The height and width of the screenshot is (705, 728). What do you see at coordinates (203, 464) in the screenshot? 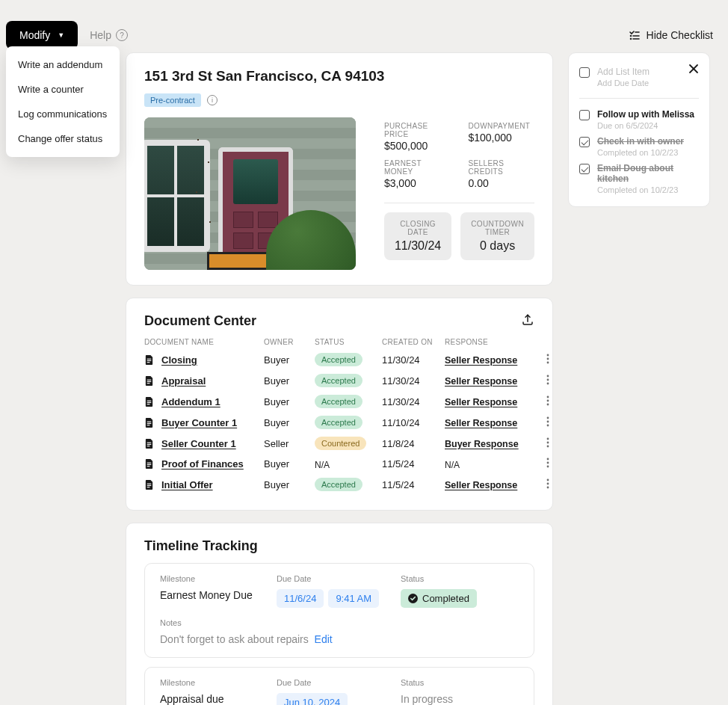
I see `document-name-link: Proof of Finances` at bounding box center [203, 464].